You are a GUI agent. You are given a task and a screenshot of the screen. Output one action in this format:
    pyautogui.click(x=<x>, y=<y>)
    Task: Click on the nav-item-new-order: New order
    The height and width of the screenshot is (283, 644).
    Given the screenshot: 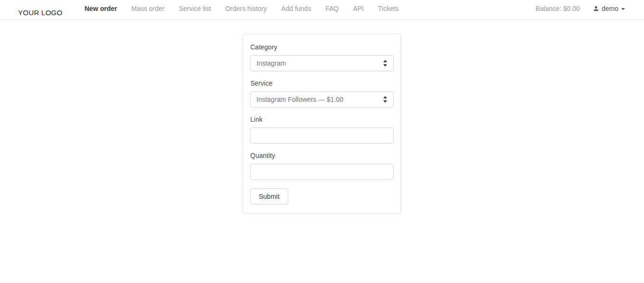 What is the action you would take?
    pyautogui.click(x=101, y=9)
    